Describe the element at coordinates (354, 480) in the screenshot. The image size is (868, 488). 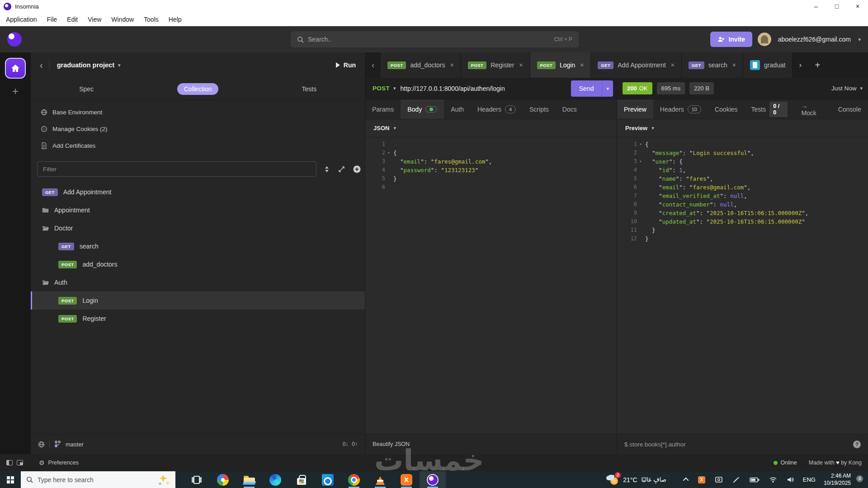
I see `taskbar-app-chrome` at that location.